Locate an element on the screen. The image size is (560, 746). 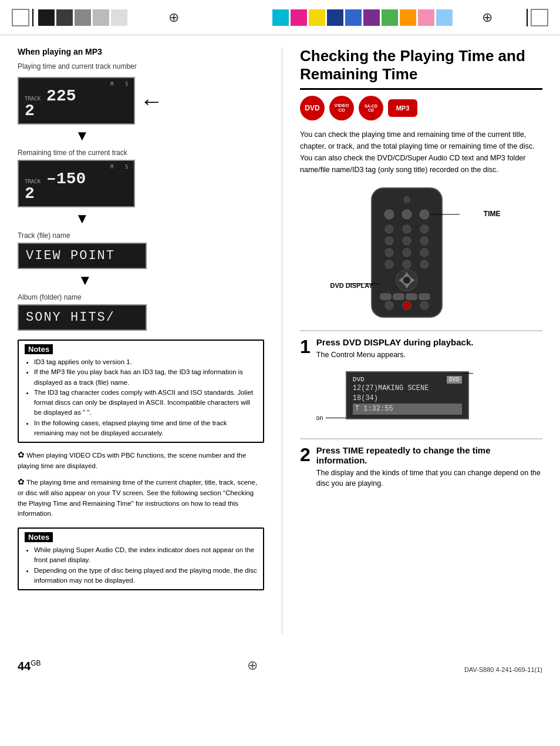
view-point-text: VIEW POINT is located at coordinates (82, 256).